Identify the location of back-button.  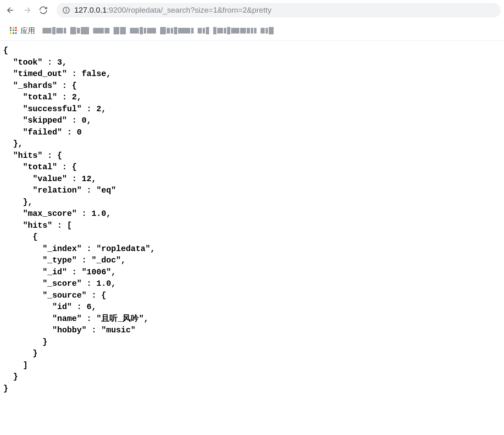
(11, 10).